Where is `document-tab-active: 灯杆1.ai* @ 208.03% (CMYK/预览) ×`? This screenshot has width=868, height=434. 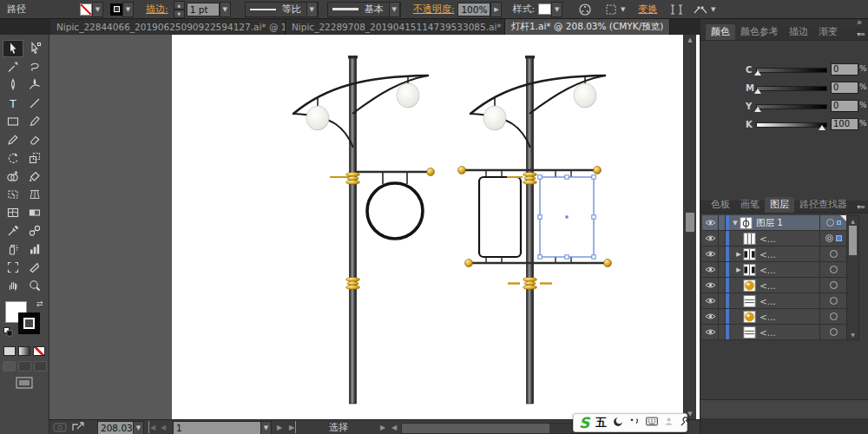
document-tab-active: 灯杆1.ai* @ 208.03% (CMYK/预览) × is located at coordinates (588, 27).